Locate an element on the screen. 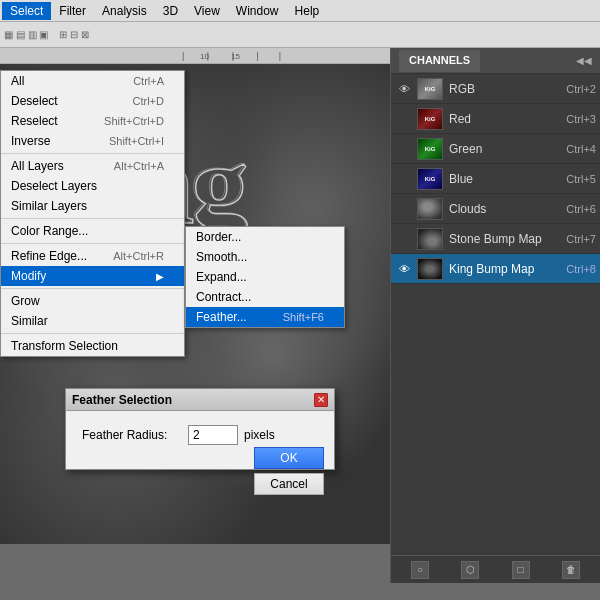  channel-thumb-red: KiG is located at coordinates (430, 119).